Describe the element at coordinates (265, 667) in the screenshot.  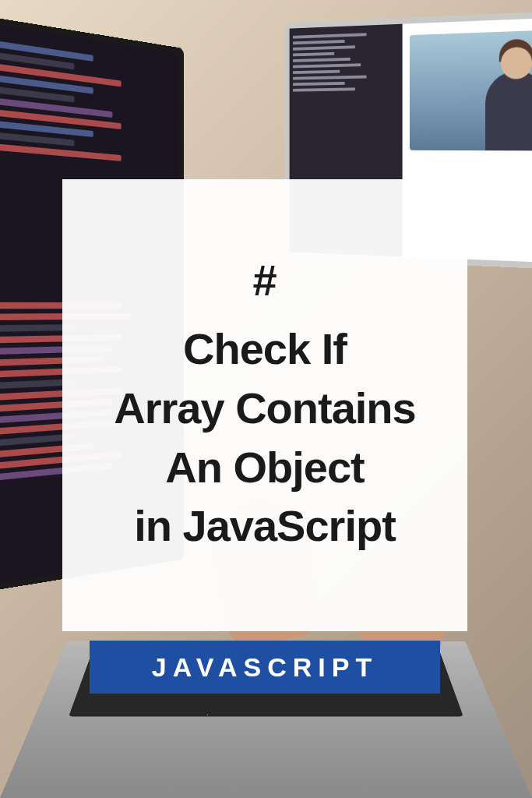
I see `category-badge: JAVASCRIPT` at that location.